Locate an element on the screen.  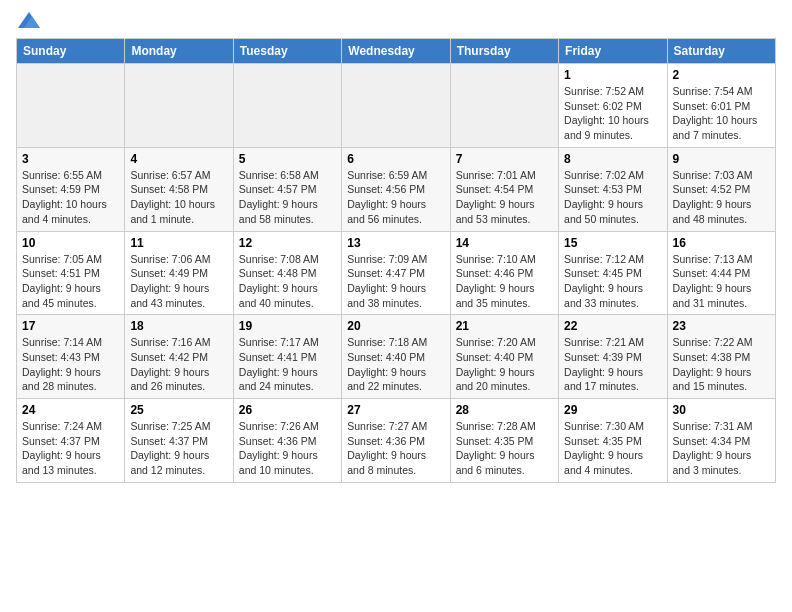
day-info: Sunrise: 7:17 AM Sunset: 4:41 PM Dayligh… is located at coordinates (288, 364).